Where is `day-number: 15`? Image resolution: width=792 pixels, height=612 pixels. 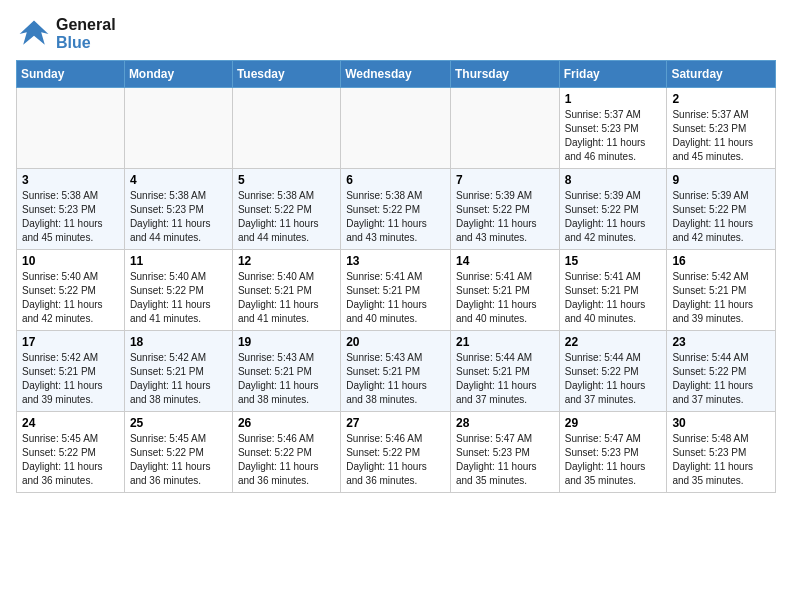
day-number: 15 is located at coordinates (614, 261).